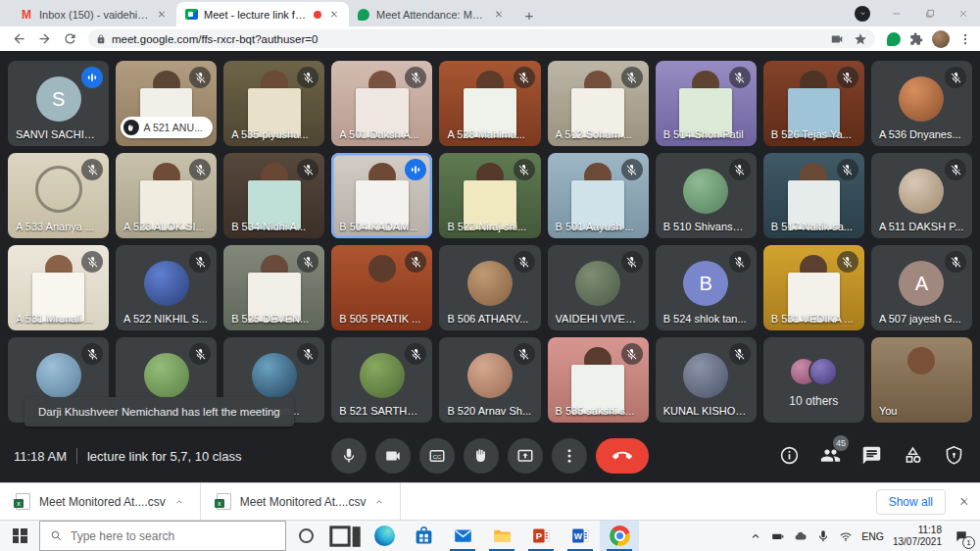 The height and width of the screenshot is (551, 980). I want to click on restore-button, so click(930, 14).